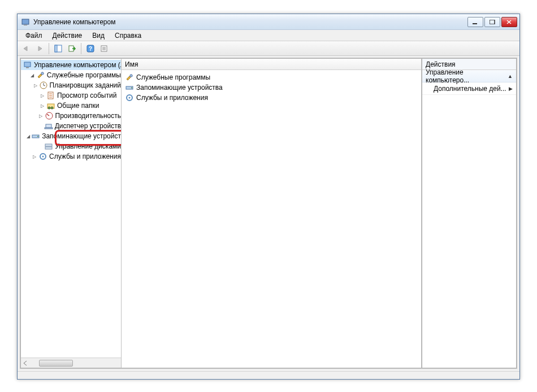 The image size is (537, 392). Describe the element at coordinates (271, 77) in the screenshot. I see `list-item: Служебные программы` at that location.